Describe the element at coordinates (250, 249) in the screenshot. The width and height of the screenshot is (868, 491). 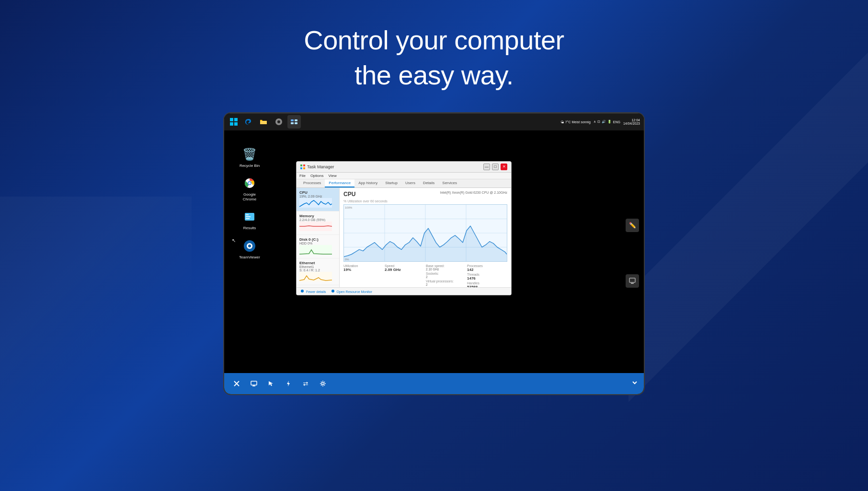
I see `teamviewer-icon: TeamViewer` at that location.